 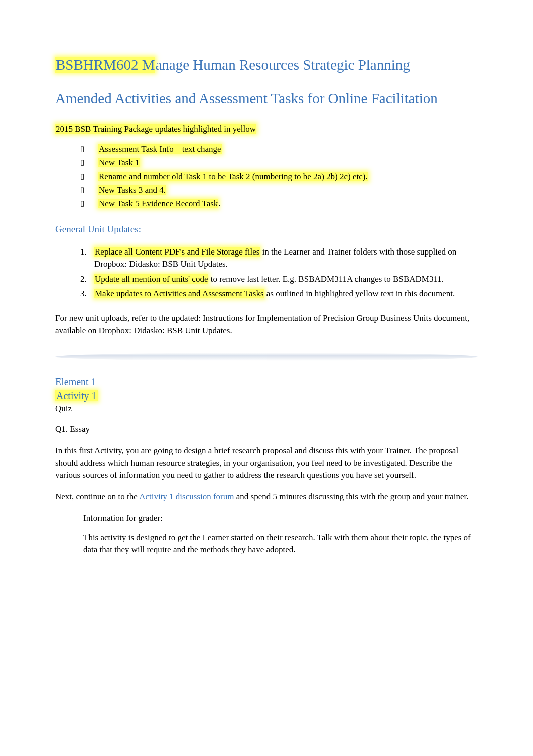 What do you see at coordinates (105, 65) in the screenshot?
I see `unit-code-hl: BSBHRM602 M` at bounding box center [105, 65].